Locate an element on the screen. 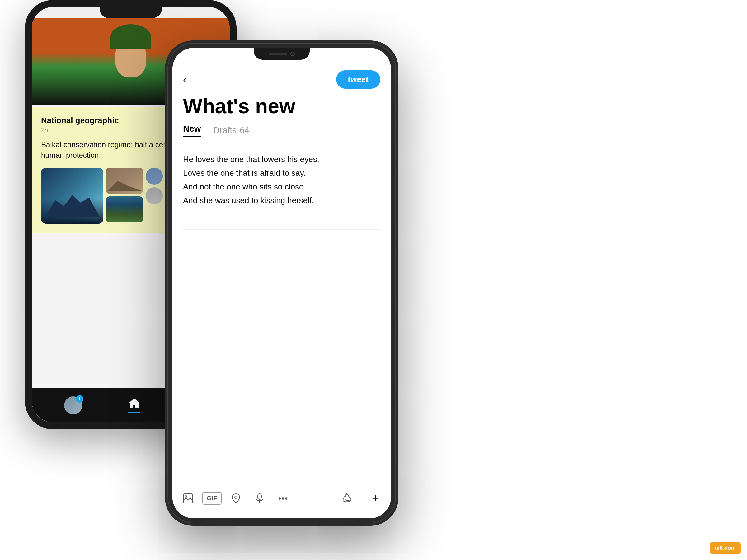 The width and height of the screenshot is (747, 560). watermark: ui8.com is located at coordinates (725, 548).